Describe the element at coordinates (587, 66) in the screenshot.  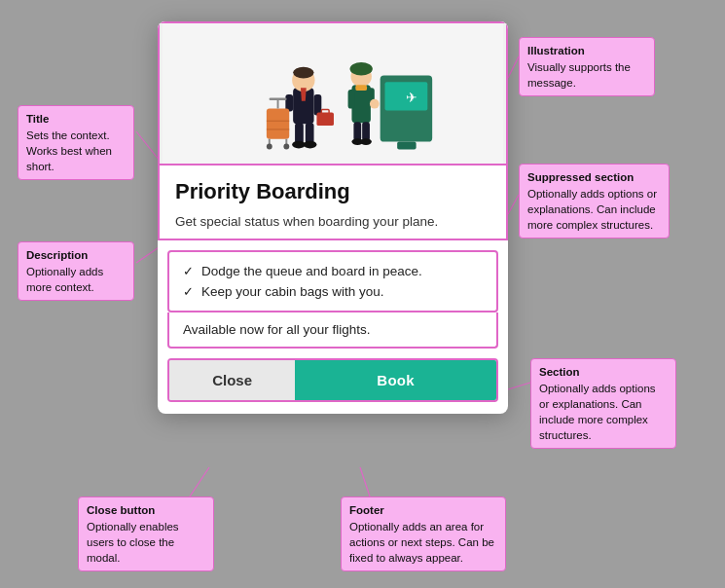
I see `annotation-illustration: Illustration Visually supports the messa…` at that location.